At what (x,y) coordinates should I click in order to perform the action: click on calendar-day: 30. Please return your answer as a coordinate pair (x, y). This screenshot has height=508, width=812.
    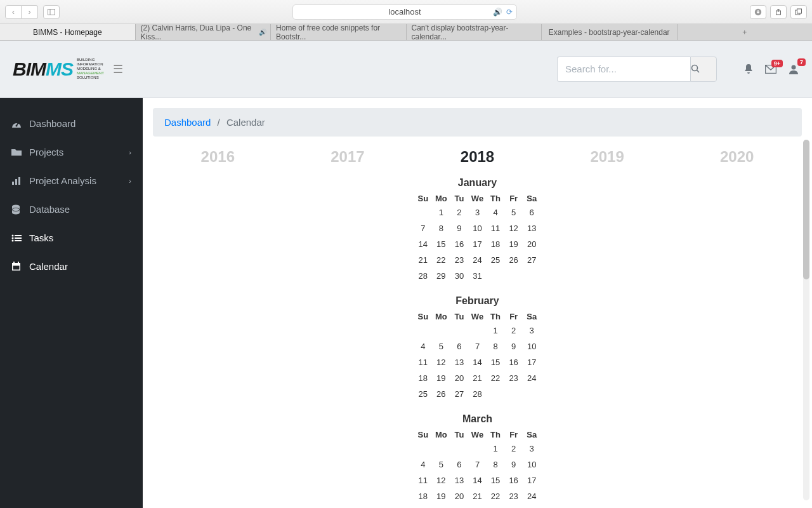
    Looking at the image, I should click on (459, 276).